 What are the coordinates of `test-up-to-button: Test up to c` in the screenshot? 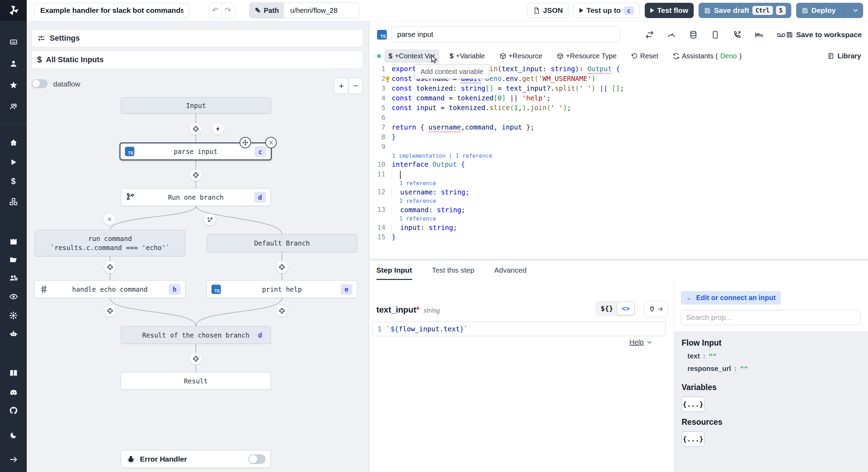 It's located at (607, 10).